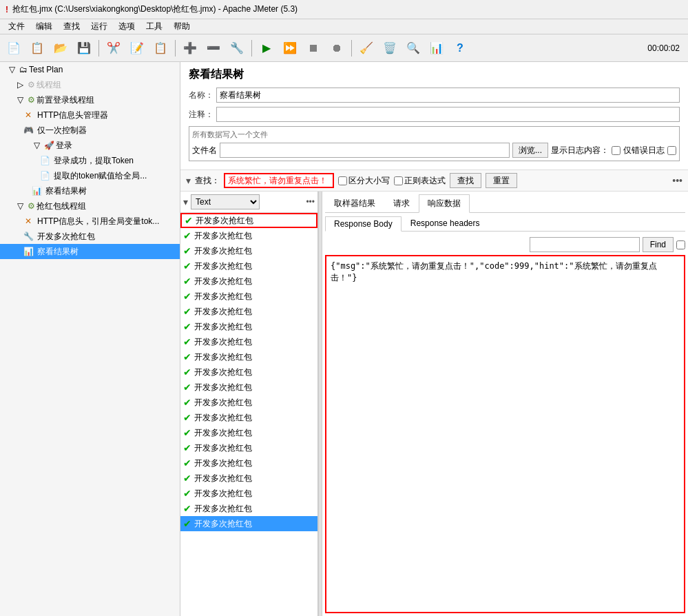 This screenshot has width=688, height=616. What do you see at coordinates (114, 48) in the screenshot?
I see `toolbar-cut: ✂️` at bounding box center [114, 48].